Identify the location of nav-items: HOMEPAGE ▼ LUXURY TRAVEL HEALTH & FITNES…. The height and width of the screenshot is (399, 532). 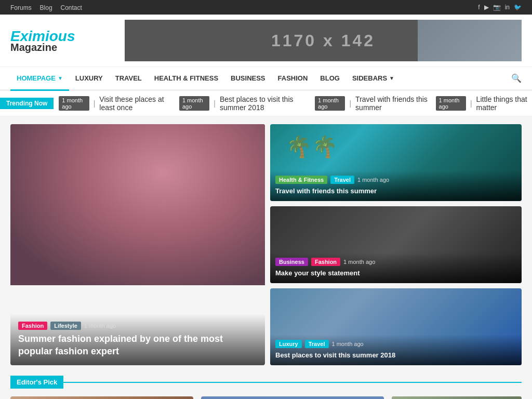
(206, 78).